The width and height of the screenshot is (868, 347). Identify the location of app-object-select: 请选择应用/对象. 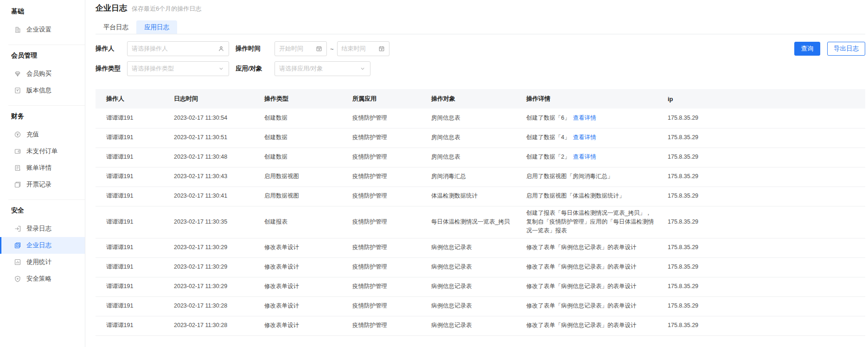
(323, 69).